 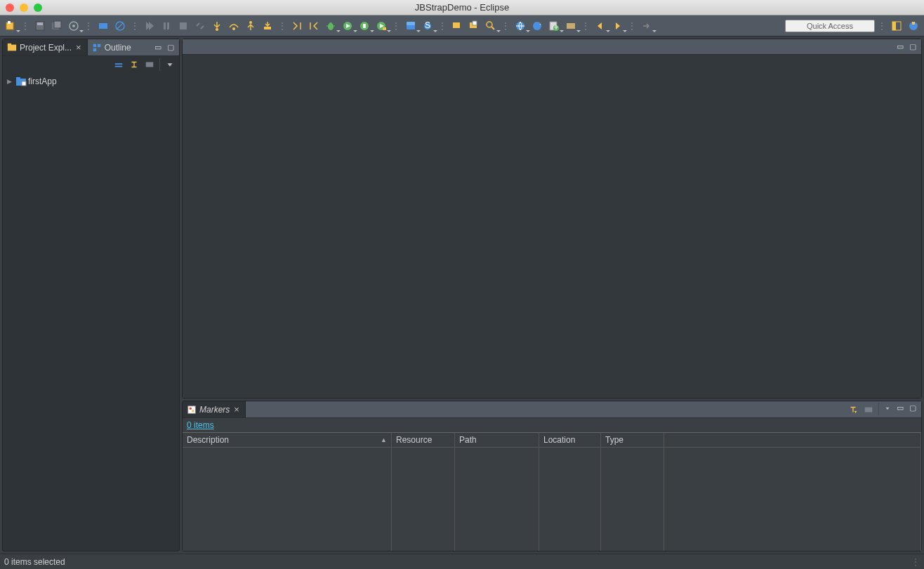 What do you see at coordinates (633, 440) in the screenshot?
I see `column-type: Type` at bounding box center [633, 440].